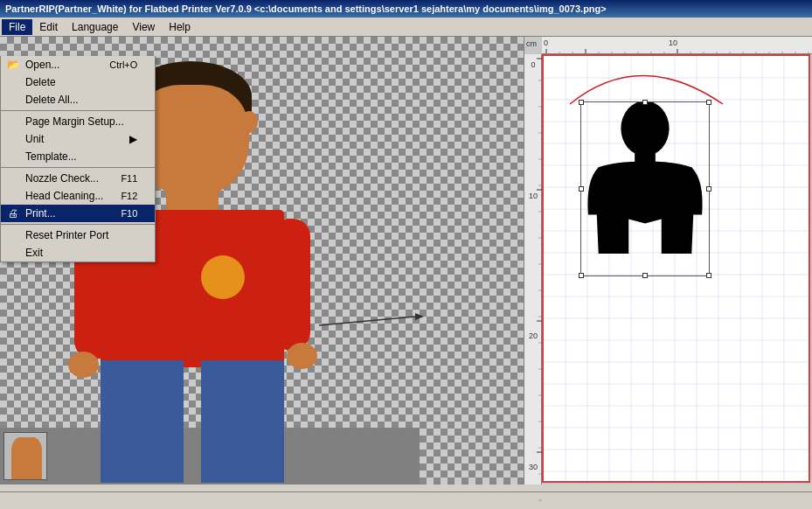 This screenshot has height=509, width=812. What do you see at coordinates (78, 139) in the screenshot?
I see `menu-item-unit: Unit ▶` at bounding box center [78, 139].